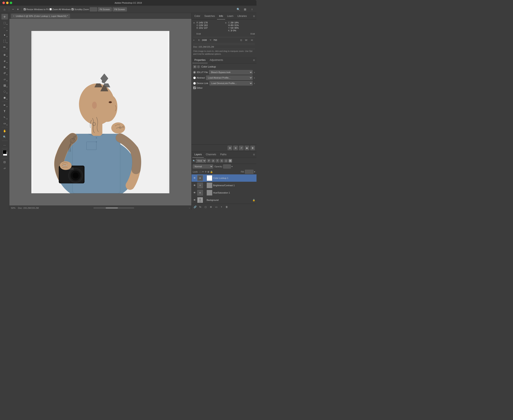 Image resolution: width=513 pixels, height=420 pixels. Describe the element at coordinates (4, 9) in the screenshot. I see `home-button: ⌂` at that location.